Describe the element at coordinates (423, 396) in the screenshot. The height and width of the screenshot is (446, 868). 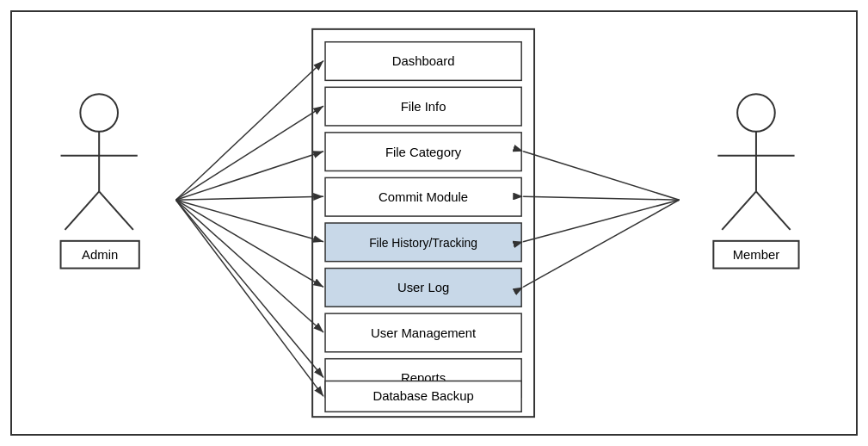
I see `usecase-database-backup: Database Backup` at that location.